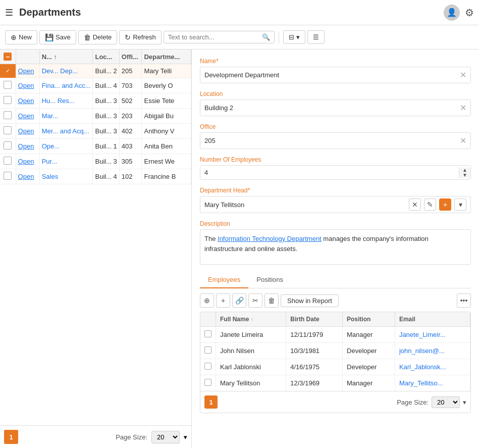 The height and width of the screenshot is (448, 479). I want to click on col-header-location: Loc..., so click(106, 57).